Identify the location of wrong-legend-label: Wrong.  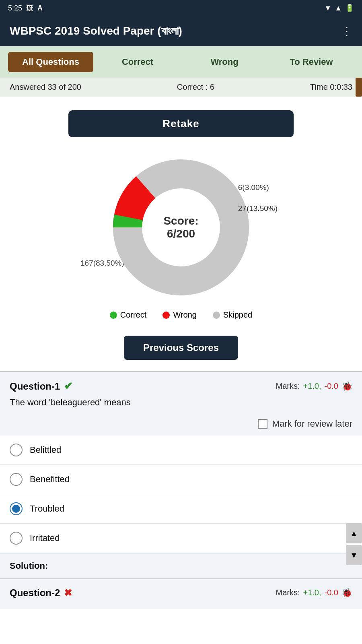
(185, 315).